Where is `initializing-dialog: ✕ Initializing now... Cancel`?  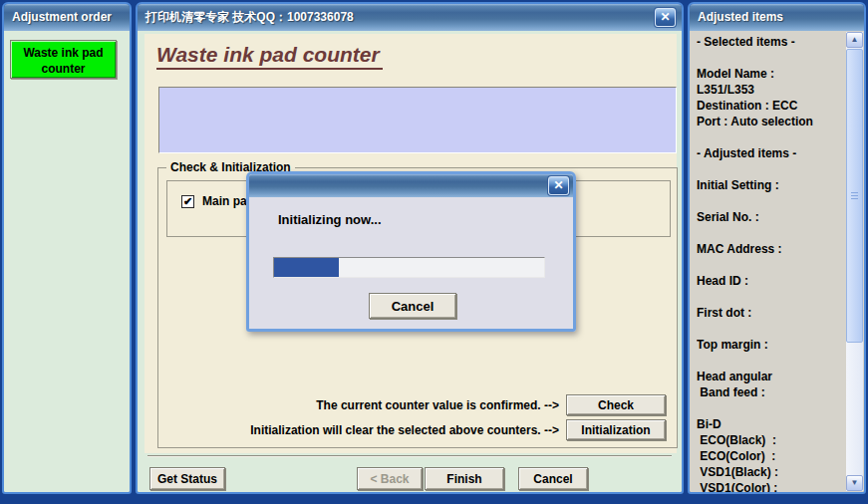
initializing-dialog: ✕ Initializing now... Cancel is located at coordinates (411, 251).